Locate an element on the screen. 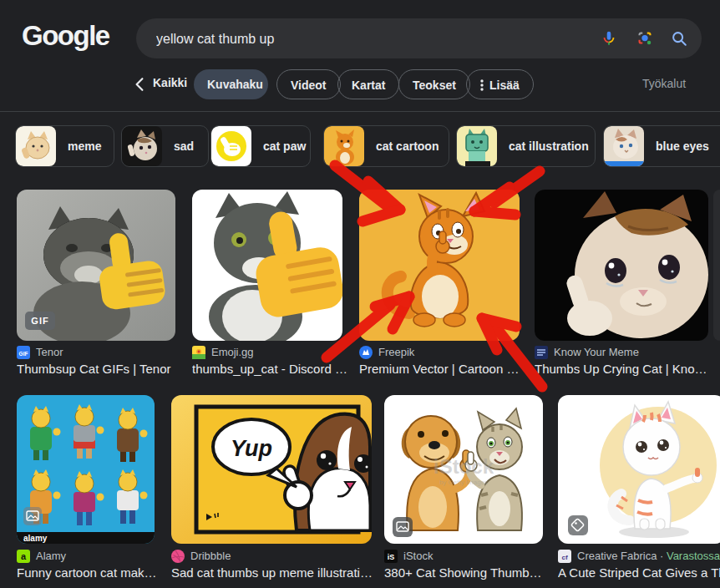  tenor-favicon: GIF is located at coordinates (23, 352).